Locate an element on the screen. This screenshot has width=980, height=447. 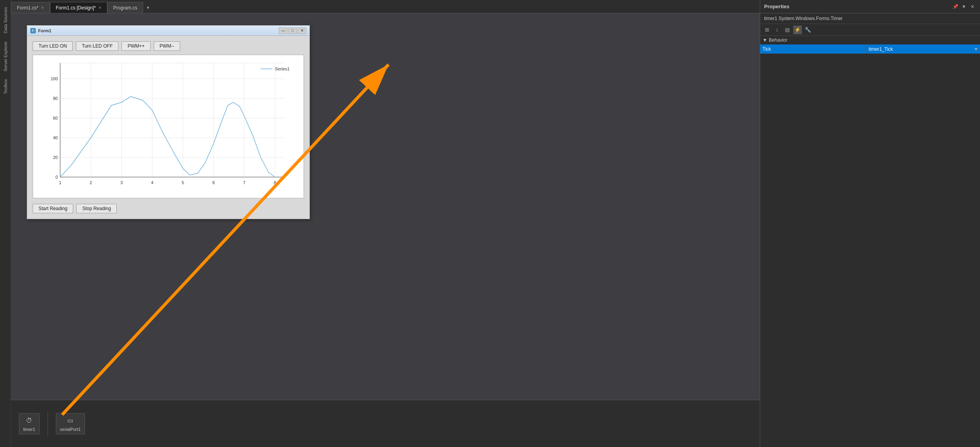
win-form: F Form1 — □ ✕ Turn LED ON Turn LED OFF P… is located at coordinates (168, 122).